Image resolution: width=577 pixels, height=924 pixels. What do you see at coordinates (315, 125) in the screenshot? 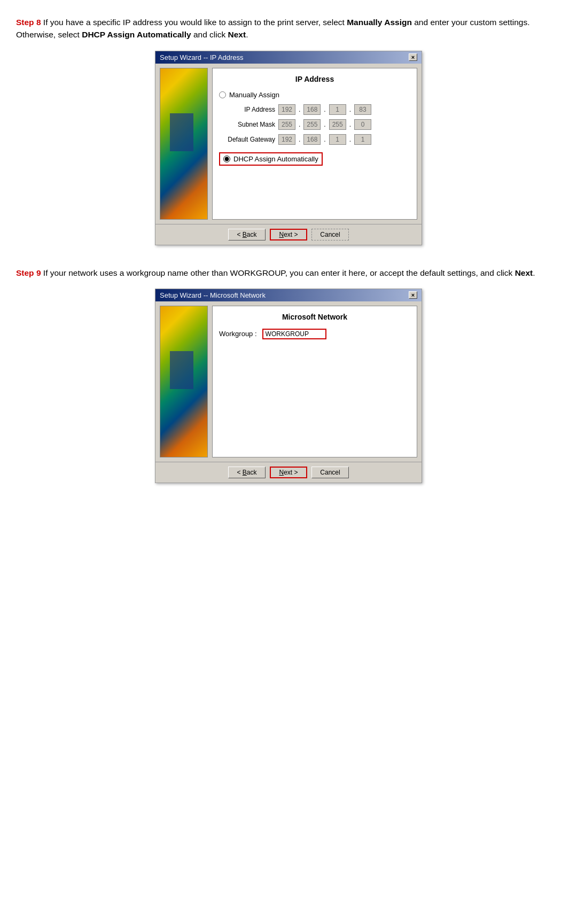
I see `subnet-mask-row: Subnet Mask 255 . 255 . 255 . 0` at bounding box center [315, 125].